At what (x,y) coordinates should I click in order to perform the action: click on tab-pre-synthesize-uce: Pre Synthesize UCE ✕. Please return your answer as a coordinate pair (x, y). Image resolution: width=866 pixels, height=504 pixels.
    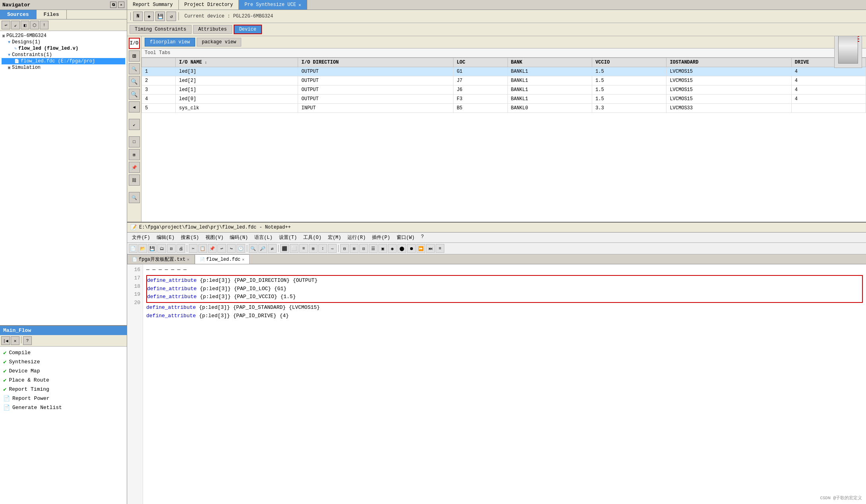
    Looking at the image, I should click on (273, 5).